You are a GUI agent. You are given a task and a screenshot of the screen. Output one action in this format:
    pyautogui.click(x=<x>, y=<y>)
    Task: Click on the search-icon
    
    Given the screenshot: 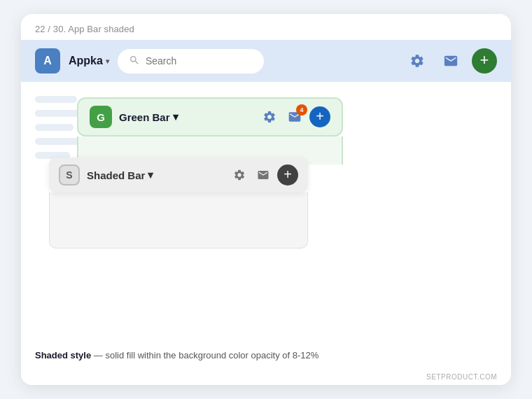 What is the action you would take?
    pyautogui.click(x=134, y=62)
    